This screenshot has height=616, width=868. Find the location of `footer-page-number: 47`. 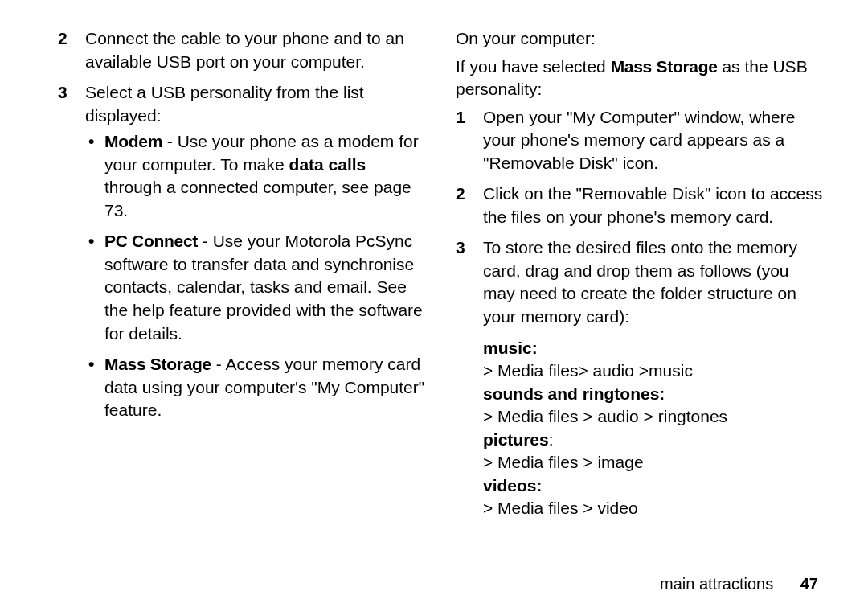

footer-page-number: 47 is located at coordinates (809, 584).